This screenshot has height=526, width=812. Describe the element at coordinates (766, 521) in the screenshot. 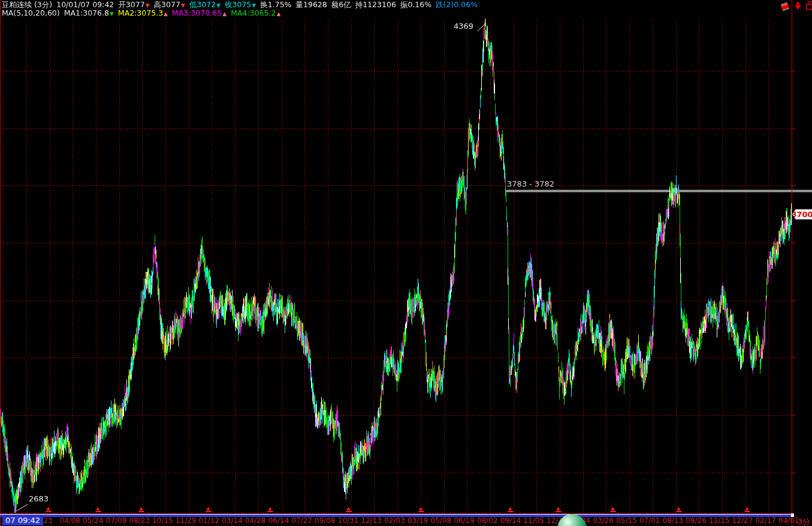

I see `x-axis-date-label: 02/17` at that location.